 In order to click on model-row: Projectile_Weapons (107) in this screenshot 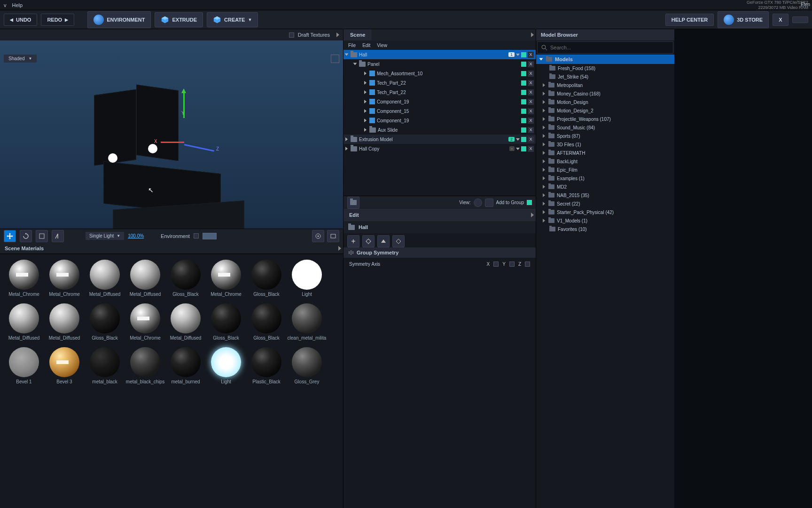, I will do `click(605, 119)`.